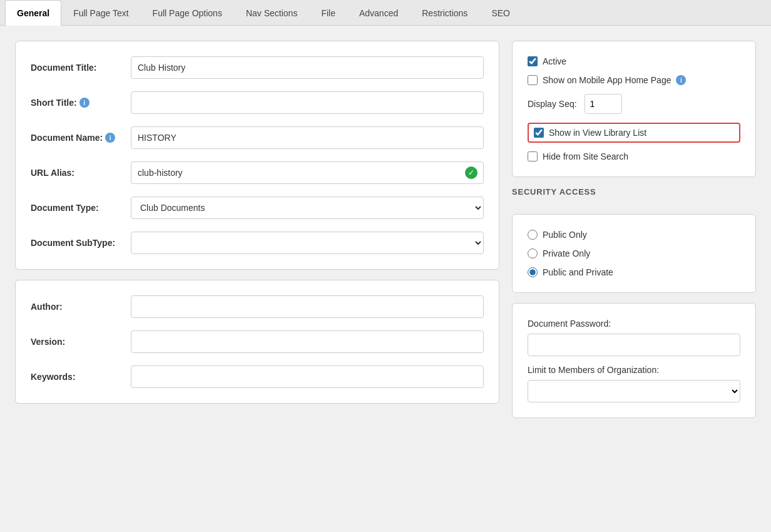  I want to click on public-and-private-radio, so click(533, 272).